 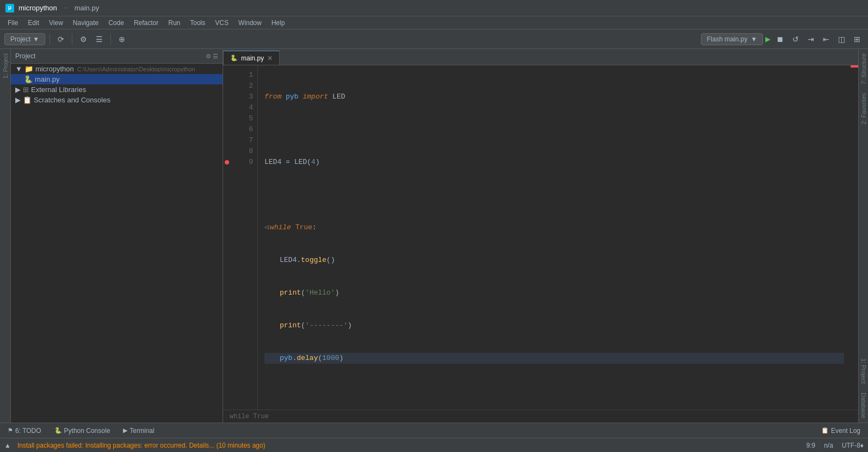 What do you see at coordinates (83, 431) in the screenshot?
I see `tab-python-console: 🐍 Python Console` at bounding box center [83, 431].